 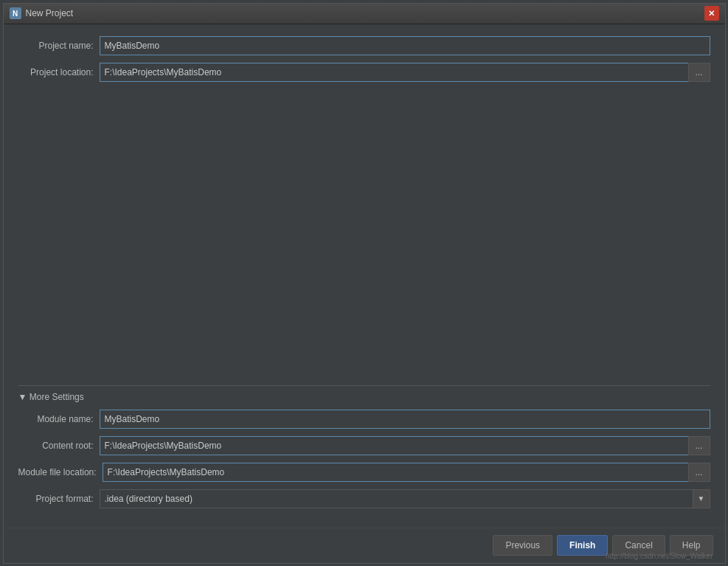 I want to click on project-format-select-wrapper: .idea (directory based).ipr (file based)…, so click(x=405, y=499).